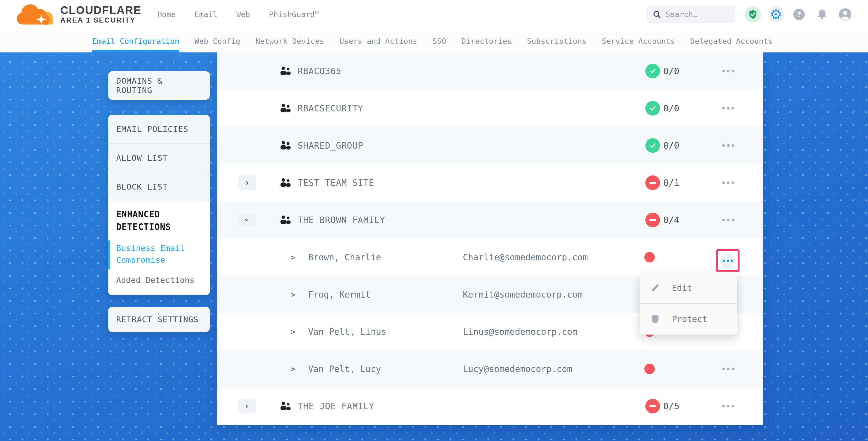 The height and width of the screenshot is (441, 868). Describe the element at coordinates (557, 41) in the screenshot. I see `tab-subscriptions: Subscriptions` at that location.